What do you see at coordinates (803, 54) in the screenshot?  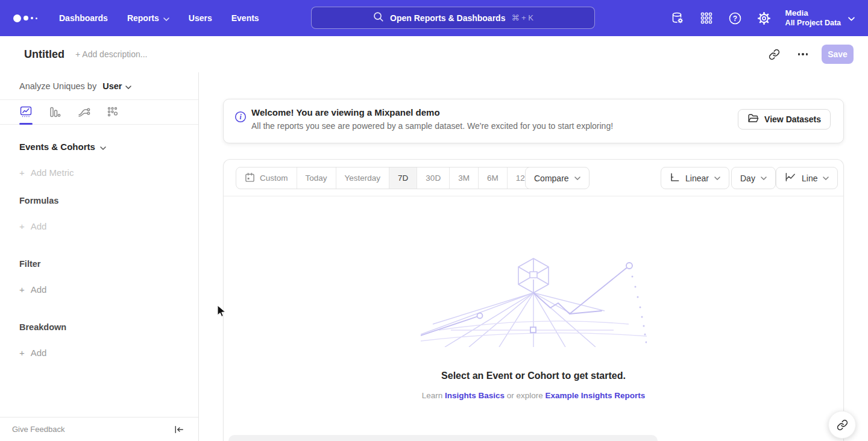 I see `more-options-icon` at bounding box center [803, 54].